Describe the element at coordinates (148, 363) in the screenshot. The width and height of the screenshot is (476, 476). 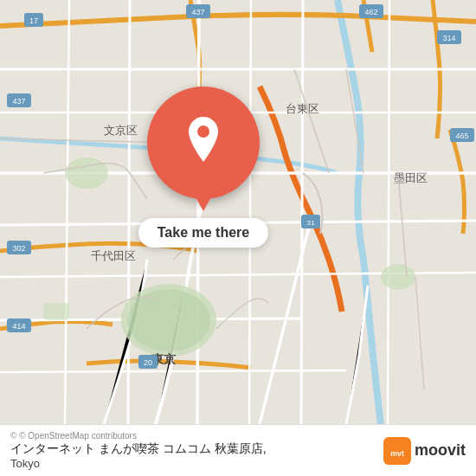
I see `svg-text: 20` at that location.